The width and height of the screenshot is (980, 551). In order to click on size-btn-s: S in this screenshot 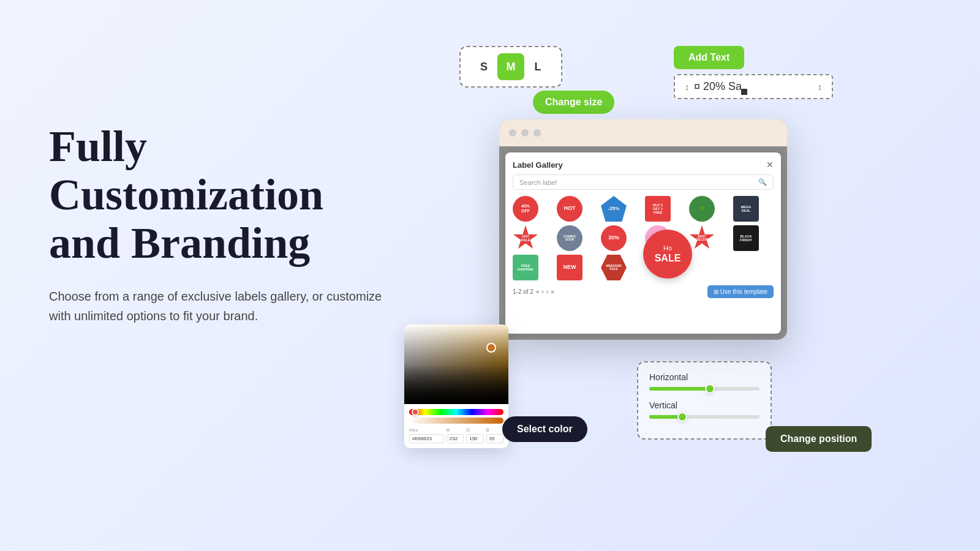, I will do `click(484, 67)`.